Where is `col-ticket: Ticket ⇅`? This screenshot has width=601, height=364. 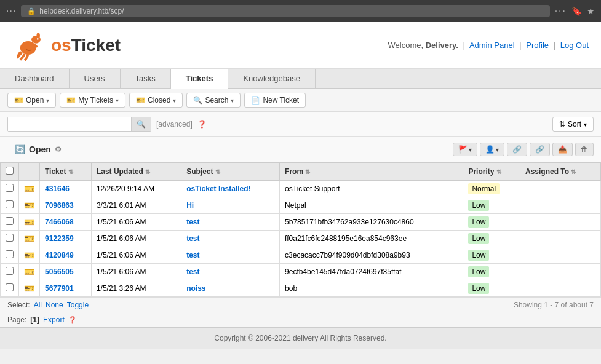
col-ticket: Ticket ⇅ is located at coordinates (66, 172).